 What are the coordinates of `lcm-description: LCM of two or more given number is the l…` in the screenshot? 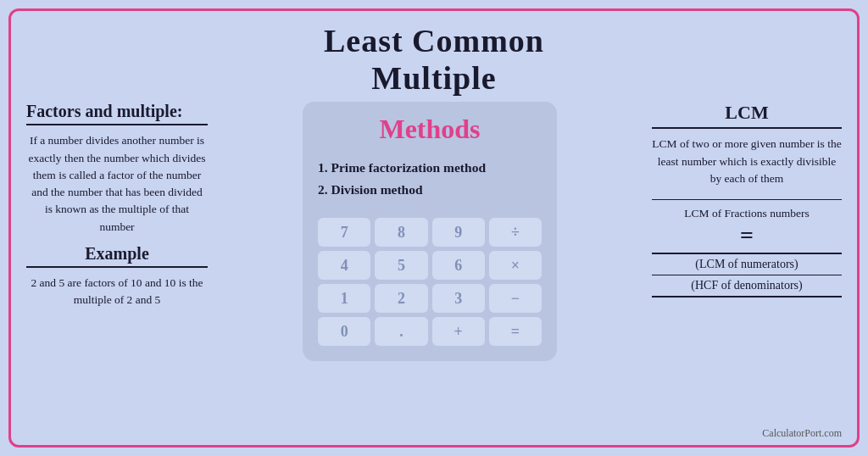 It's located at (747, 161).